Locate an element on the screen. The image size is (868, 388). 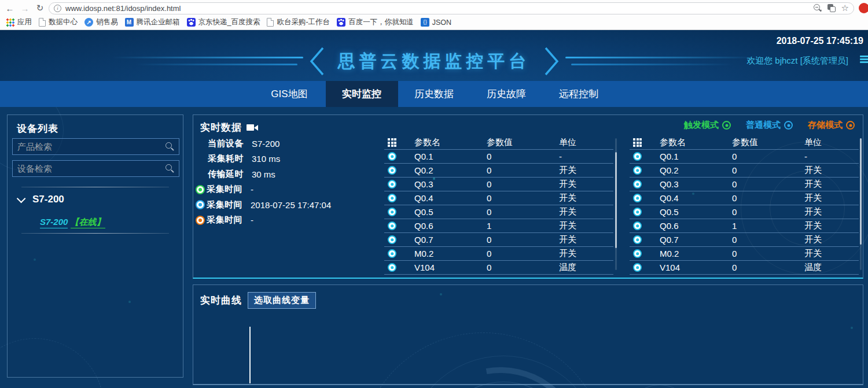
device-search-input is located at coordinates (91, 169).